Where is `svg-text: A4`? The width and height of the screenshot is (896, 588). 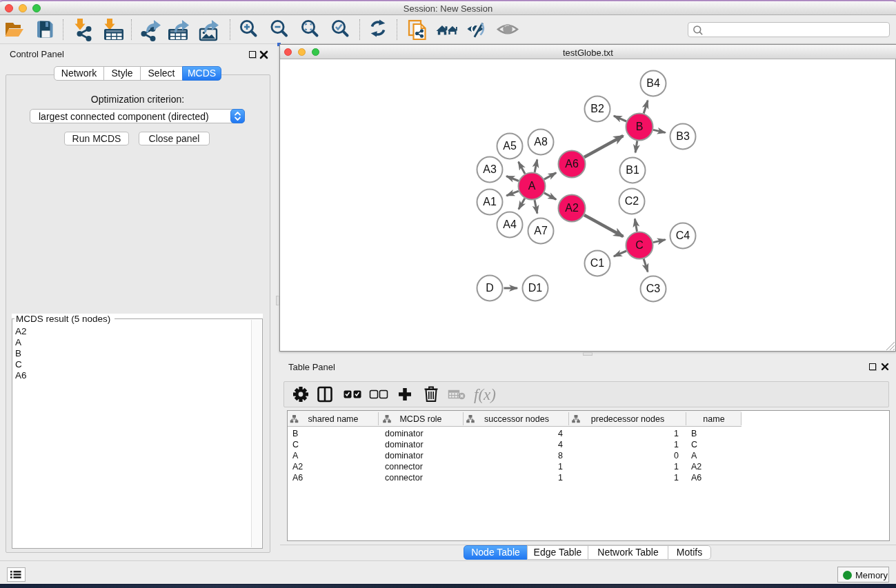 svg-text: A4 is located at coordinates (510, 225).